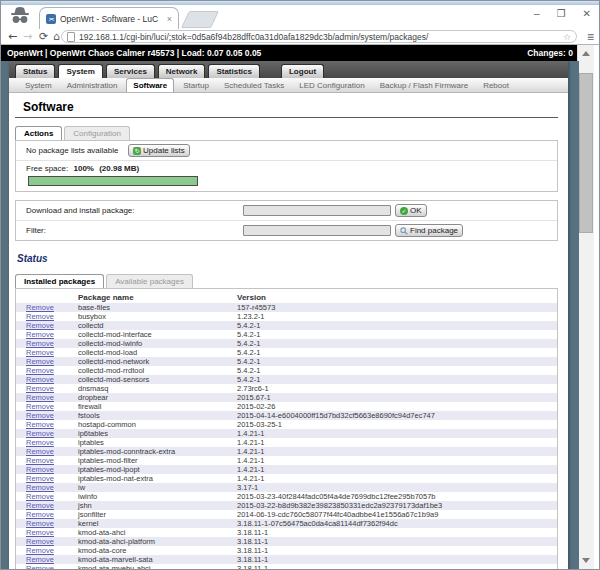  I want to click on scroll-down-icon, so click(586, 560).